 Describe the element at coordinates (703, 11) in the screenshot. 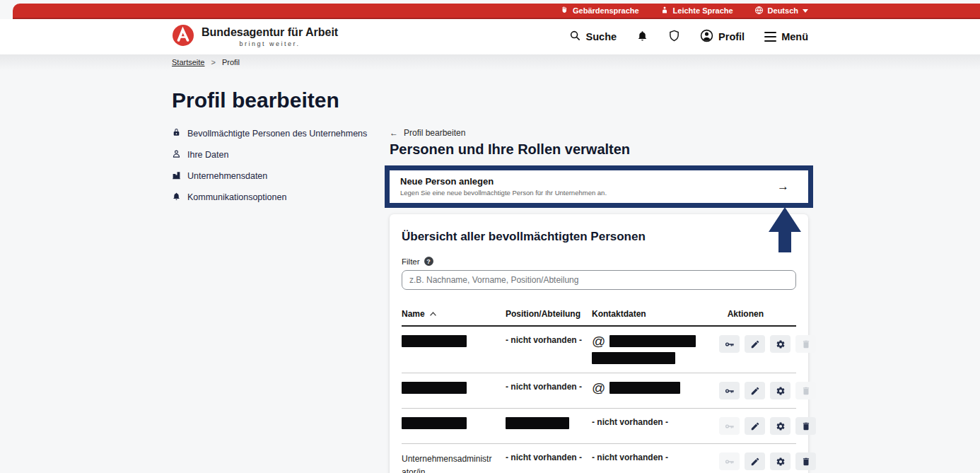

I see `easy-language-label: Leichte Sprache` at that location.